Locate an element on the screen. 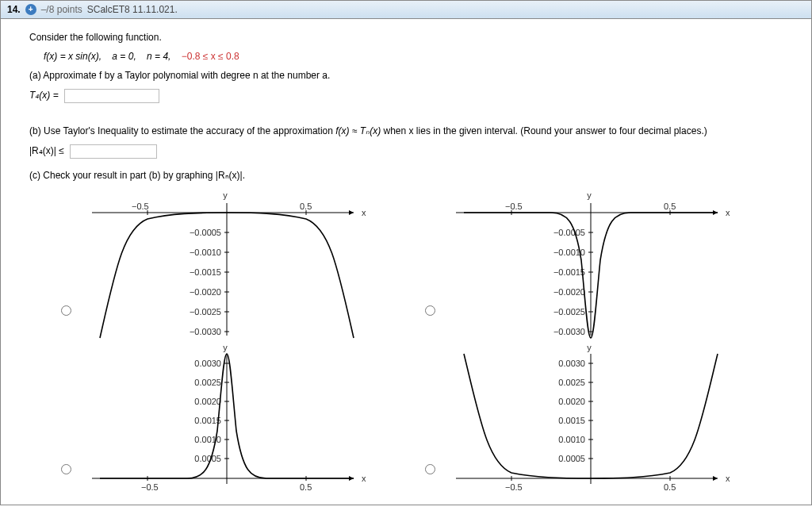 This screenshot has height=522, width=812. part-c-prompt: (c) Check your result in part (b) by gra… is located at coordinates (409, 175).